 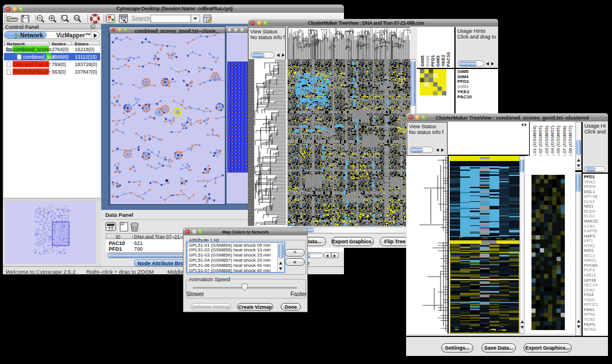 What do you see at coordinates (141, 18) in the screenshot?
I see `svg-text: Search:` at bounding box center [141, 18].